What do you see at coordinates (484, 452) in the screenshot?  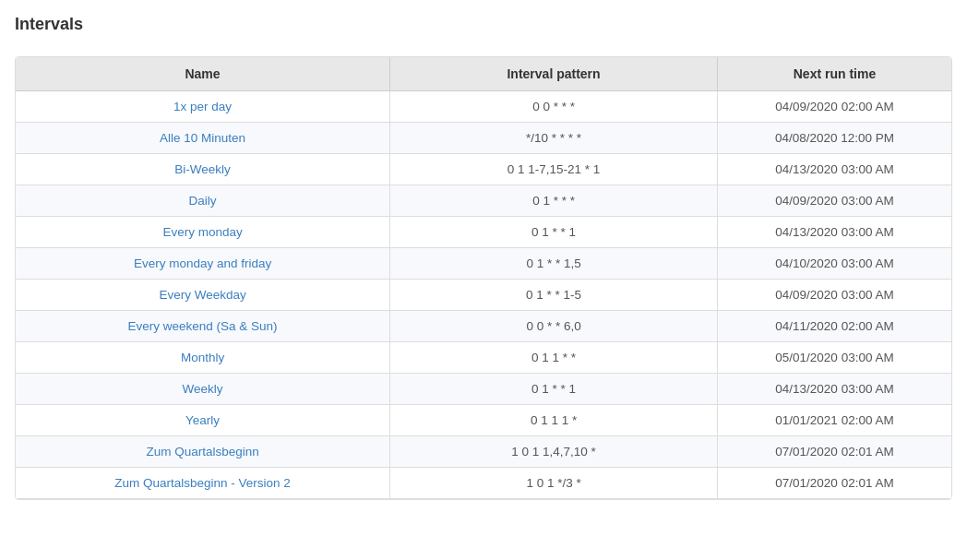 I see `table-row: Zum Quartalsbeginn1 0 1 1,4,7,10 *07/01/…` at bounding box center [484, 452].